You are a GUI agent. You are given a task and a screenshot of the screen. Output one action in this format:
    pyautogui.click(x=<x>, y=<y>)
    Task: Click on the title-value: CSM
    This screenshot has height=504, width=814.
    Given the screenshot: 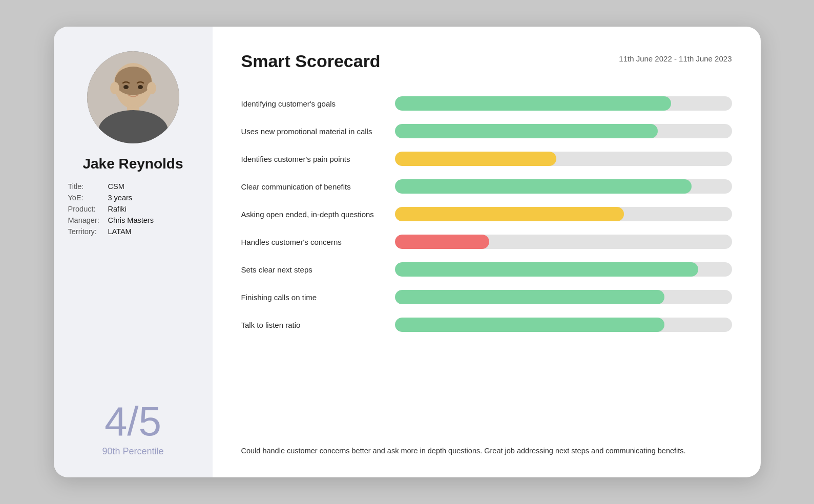 What is the action you would take?
    pyautogui.click(x=116, y=186)
    